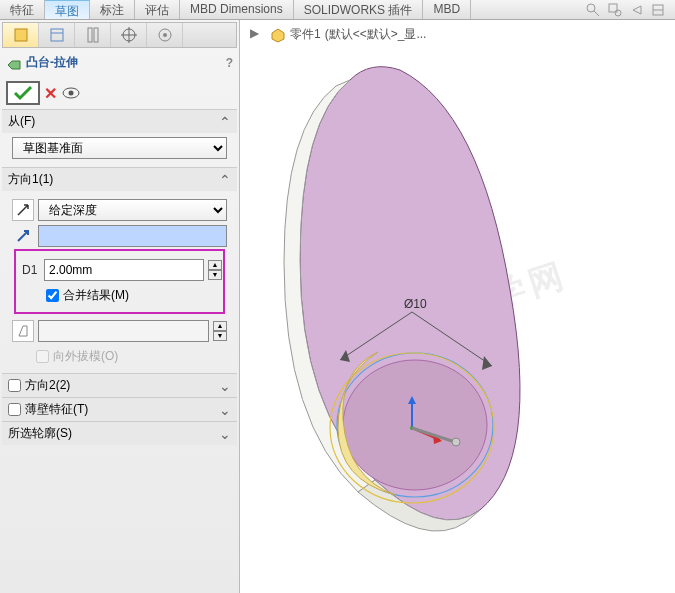 This screenshot has width=675, height=593. Describe the element at coordinates (215, 275) in the screenshot. I see `spinner-down-icon: ▼` at that location.